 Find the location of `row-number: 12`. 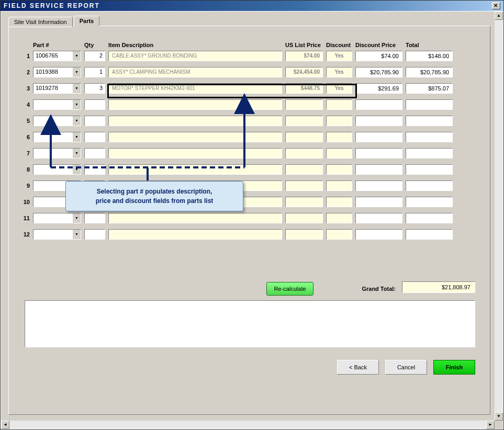

row-number: 12 is located at coordinates (26, 234).